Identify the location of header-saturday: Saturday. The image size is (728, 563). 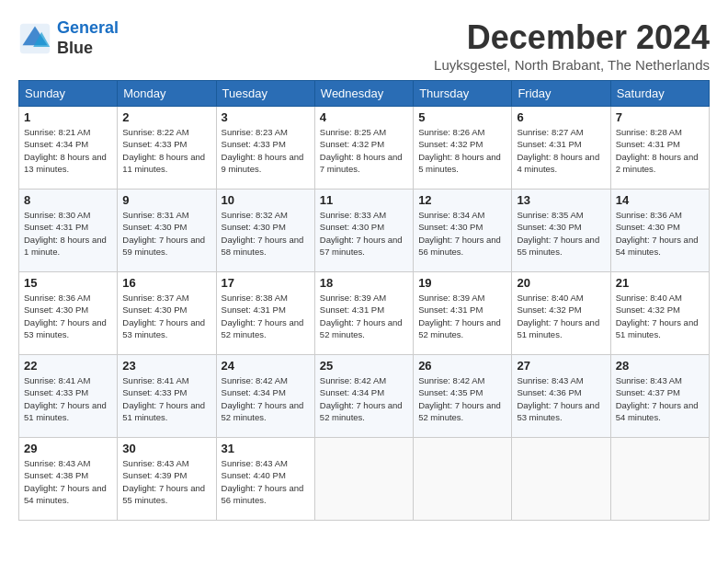
(660, 94).